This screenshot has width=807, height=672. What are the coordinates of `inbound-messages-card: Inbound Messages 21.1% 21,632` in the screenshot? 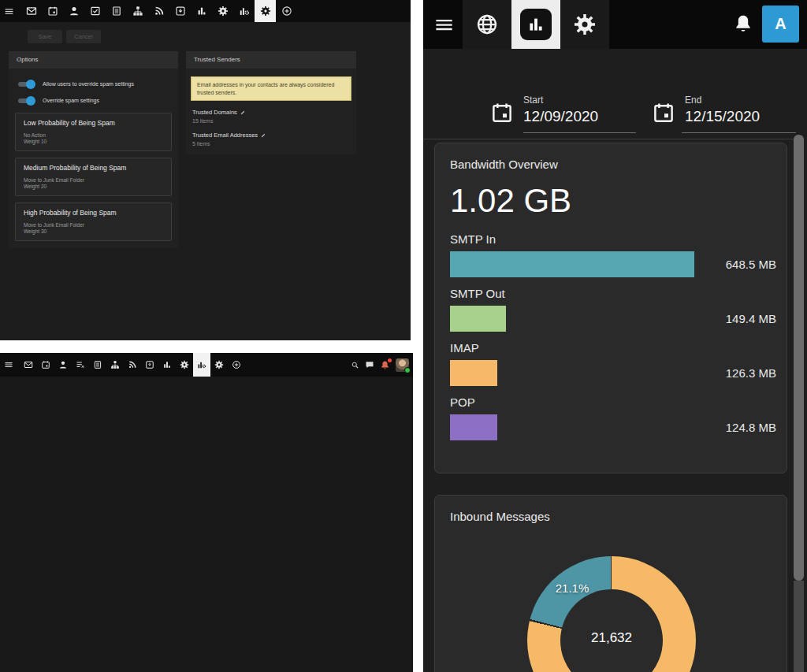 It's located at (611, 583).